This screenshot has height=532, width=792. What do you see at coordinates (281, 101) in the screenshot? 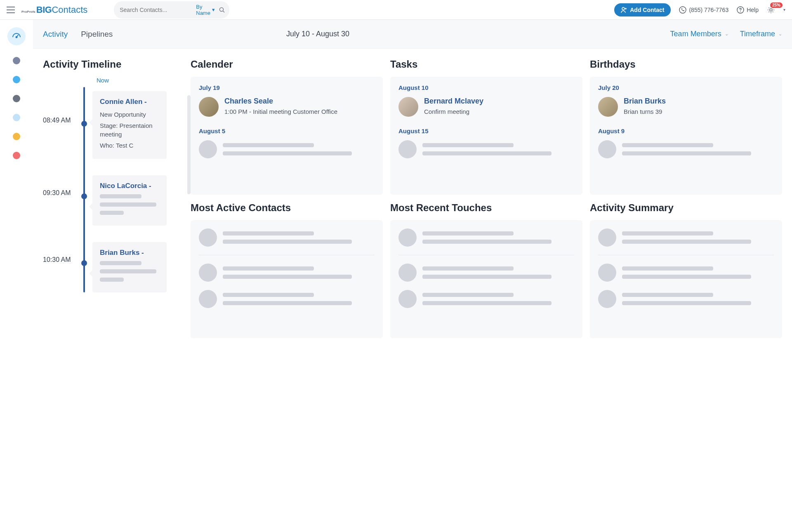
I see `person-name: Charles Seale` at bounding box center [281, 101].